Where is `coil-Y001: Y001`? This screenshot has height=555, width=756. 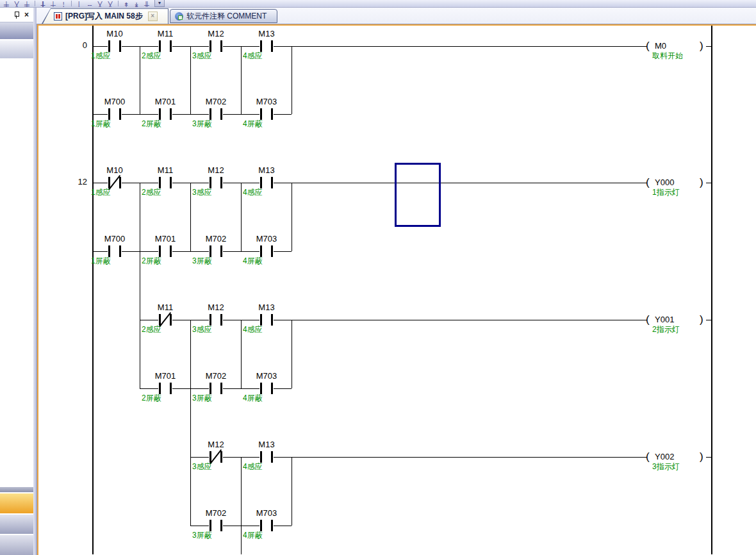
coil-Y001: Y001 is located at coordinates (674, 319).